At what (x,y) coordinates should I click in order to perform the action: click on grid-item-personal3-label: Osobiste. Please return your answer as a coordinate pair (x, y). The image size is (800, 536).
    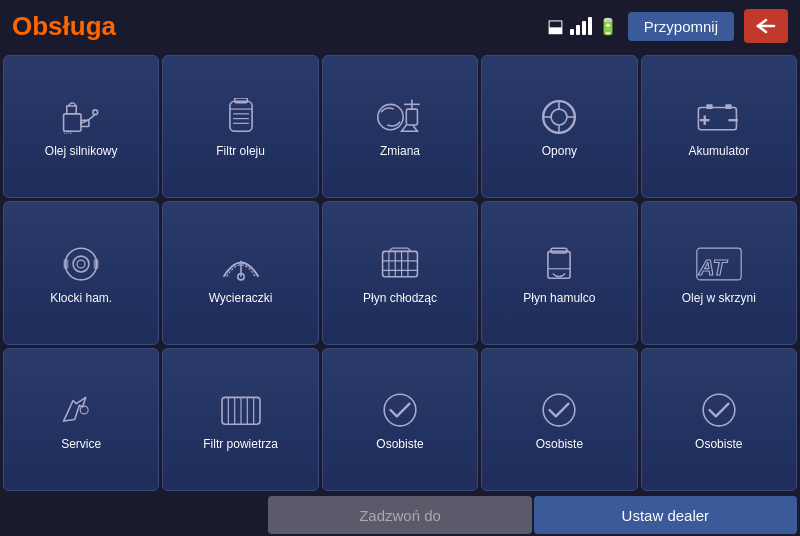
    Looking at the image, I should click on (718, 444).